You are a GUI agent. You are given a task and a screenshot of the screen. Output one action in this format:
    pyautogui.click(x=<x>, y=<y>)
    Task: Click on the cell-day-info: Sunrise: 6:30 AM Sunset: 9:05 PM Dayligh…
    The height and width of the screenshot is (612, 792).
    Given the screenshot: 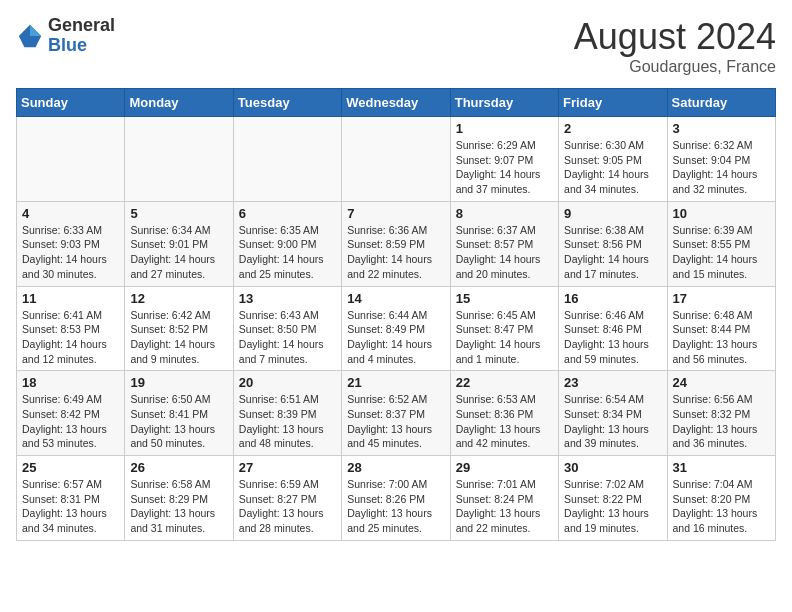 What is the action you would take?
    pyautogui.click(x=612, y=168)
    